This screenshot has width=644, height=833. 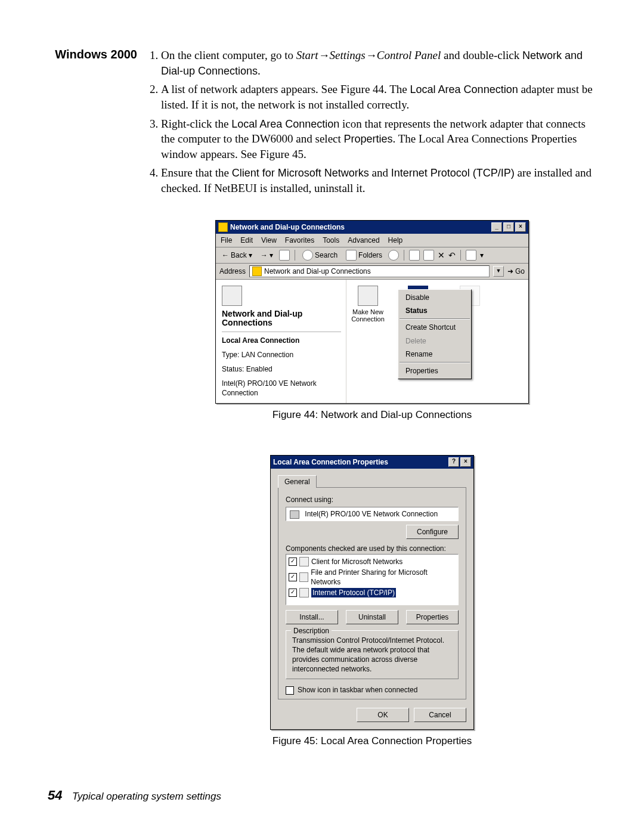 What do you see at coordinates (383, 715) in the screenshot?
I see `ok-button: OK` at bounding box center [383, 715].